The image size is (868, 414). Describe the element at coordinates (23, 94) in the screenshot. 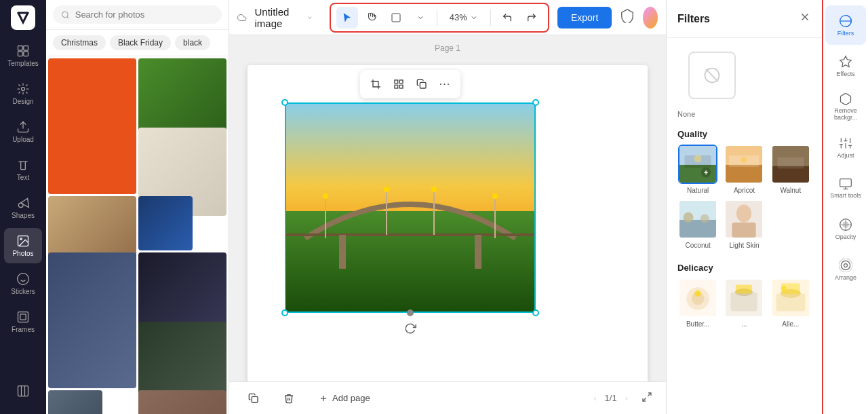

I see `sidebar-item-design: Design` at that location.